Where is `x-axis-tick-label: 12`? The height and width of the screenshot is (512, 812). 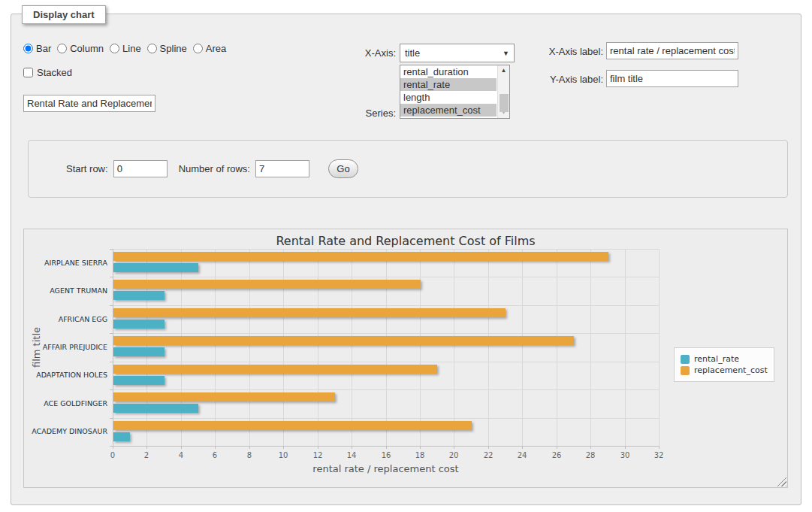 x-axis-tick-label: 12 is located at coordinates (318, 456).